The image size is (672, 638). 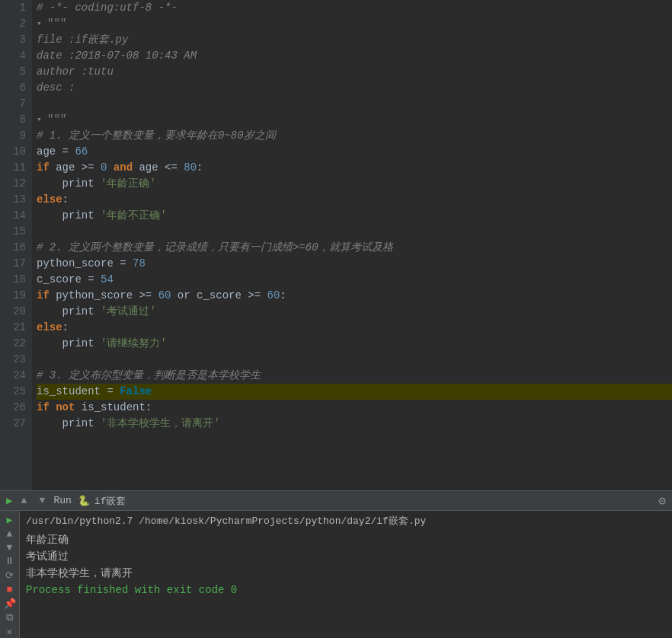 What do you see at coordinates (81, 152) in the screenshot?
I see `token: 66` at bounding box center [81, 152].